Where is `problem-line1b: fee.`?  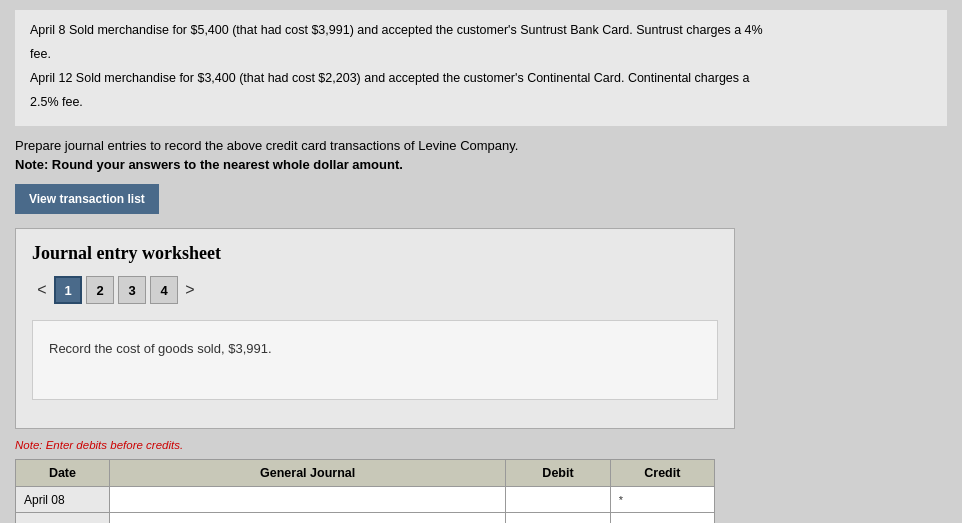 problem-line1b: fee. is located at coordinates (481, 54).